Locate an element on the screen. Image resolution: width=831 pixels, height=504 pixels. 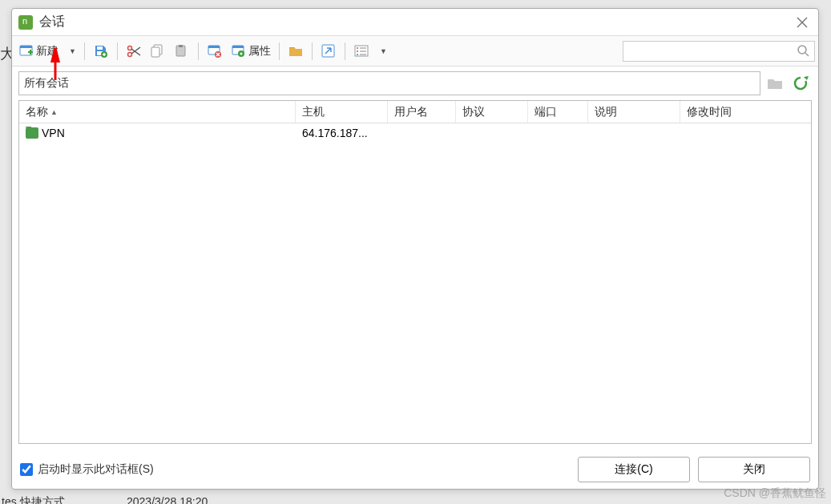
refresh-button is located at coordinates (801, 83).